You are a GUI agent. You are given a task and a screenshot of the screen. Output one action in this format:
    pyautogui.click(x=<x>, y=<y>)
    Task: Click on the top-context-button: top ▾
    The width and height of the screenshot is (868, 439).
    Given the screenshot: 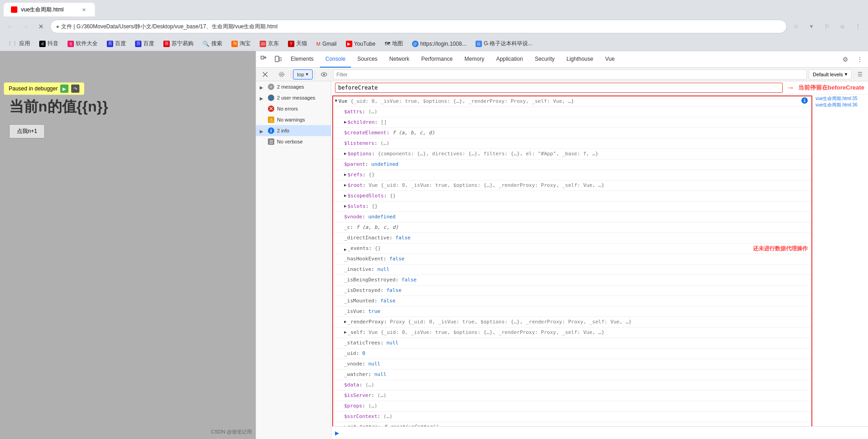 What is the action you would take?
    pyautogui.click(x=303, y=74)
    